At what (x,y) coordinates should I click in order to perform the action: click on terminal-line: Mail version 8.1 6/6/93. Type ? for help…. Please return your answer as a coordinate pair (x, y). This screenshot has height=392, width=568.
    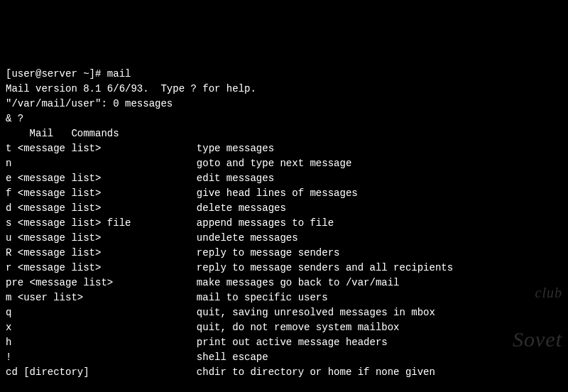
    Looking at the image, I should click on (284, 89).